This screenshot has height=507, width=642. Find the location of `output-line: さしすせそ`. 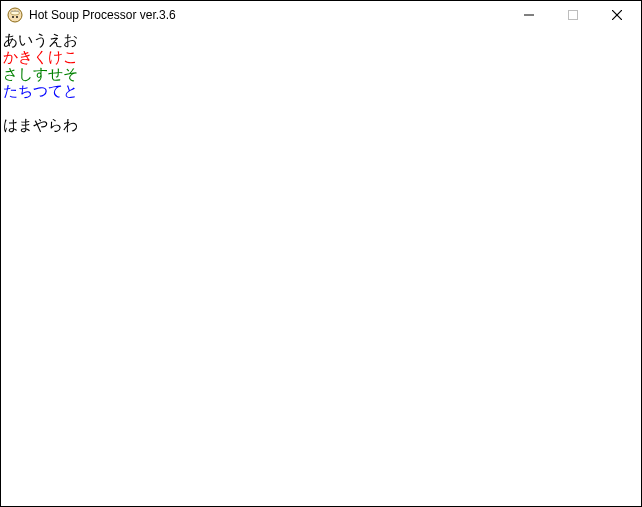

output-line: さしすせそ is located at coordinates (322, 74).